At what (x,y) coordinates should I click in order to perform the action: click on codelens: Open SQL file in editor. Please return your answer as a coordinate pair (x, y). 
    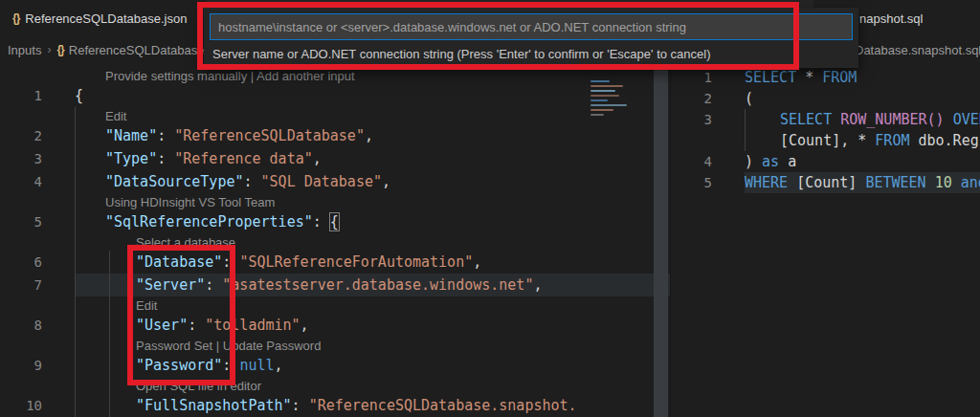
    Looking at the image, I should click on (335, 385).